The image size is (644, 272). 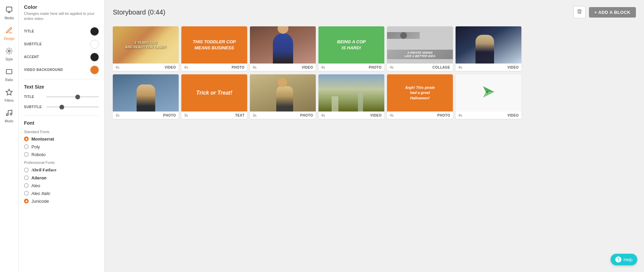 What do you see at coordinates (375, 68) in the screenshot?
I see `block-4-type: PHOTO` at bounding box center [375, 68].